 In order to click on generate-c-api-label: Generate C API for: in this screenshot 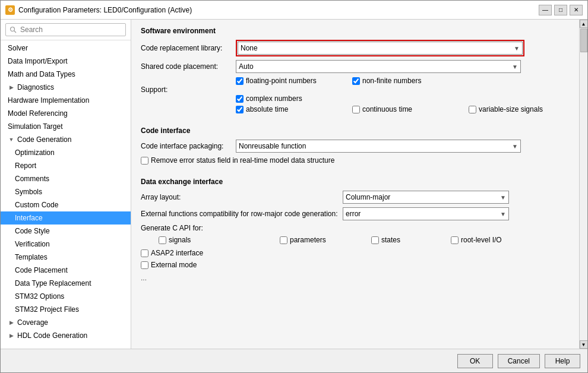, I will do `click(172, 228)`.